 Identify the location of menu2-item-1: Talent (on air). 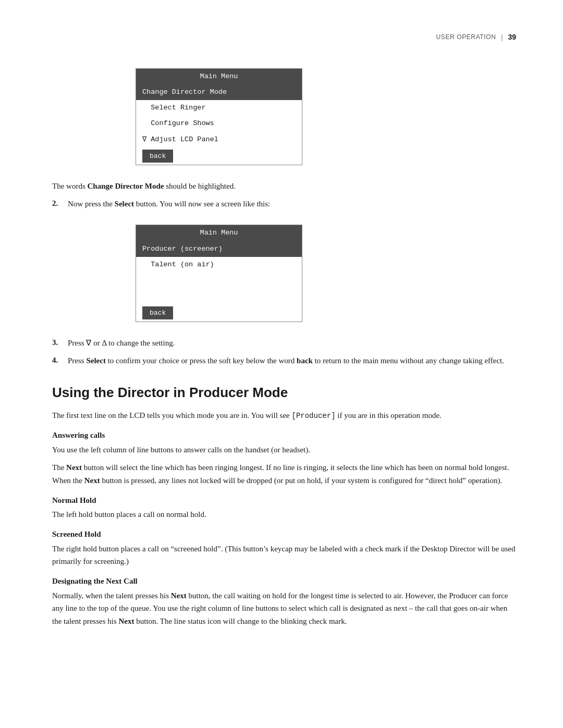
(219, 265).